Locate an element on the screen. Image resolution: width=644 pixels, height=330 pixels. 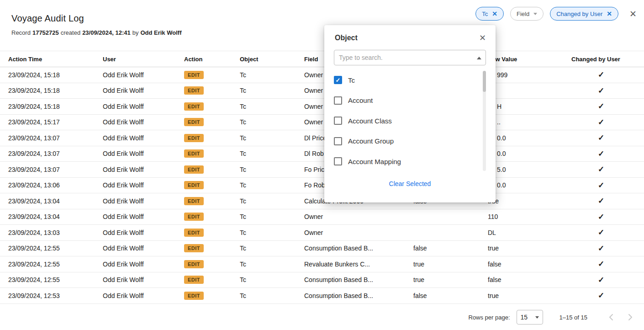
option-label: Account Mapping is located at coordinates (375, 162).